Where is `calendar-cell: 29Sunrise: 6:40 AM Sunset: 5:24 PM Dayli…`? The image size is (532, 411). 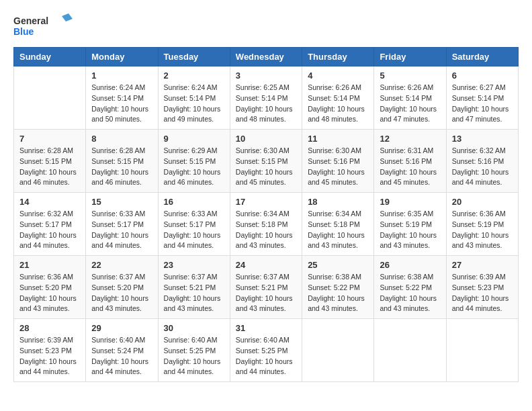
calendar-cell: 29Sunrise: 6:40 AM Sunset: 5:24 PM Dayli… is located at coordinates (122, 351).